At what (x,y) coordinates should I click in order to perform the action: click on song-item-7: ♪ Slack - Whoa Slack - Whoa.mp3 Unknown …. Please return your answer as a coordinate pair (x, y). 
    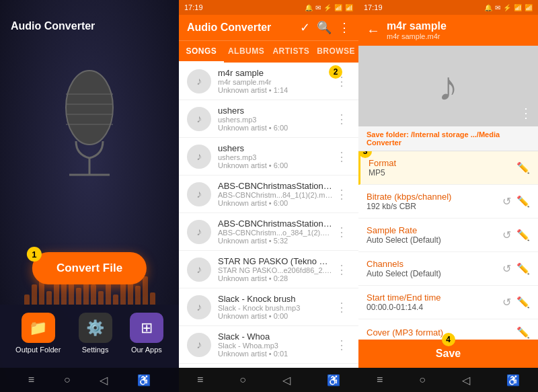
    Looking at the image, I should click on (269, 345).